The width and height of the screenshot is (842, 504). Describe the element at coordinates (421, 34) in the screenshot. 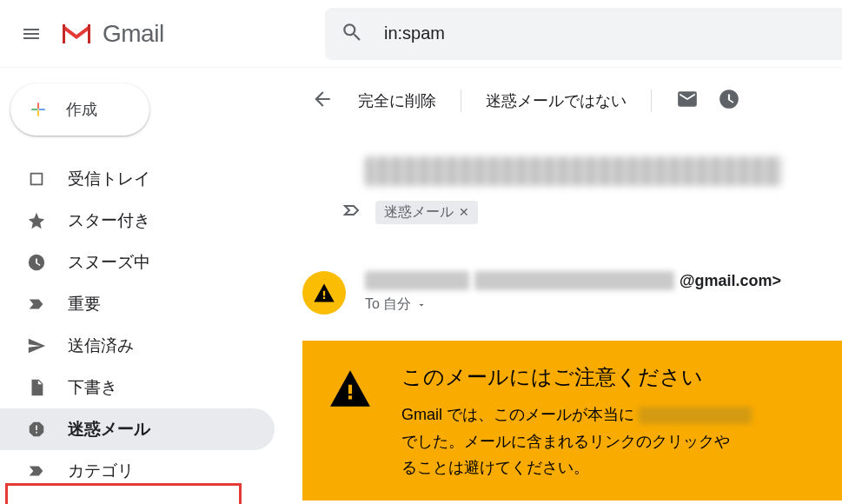

I see `header: Gmail` at that location.